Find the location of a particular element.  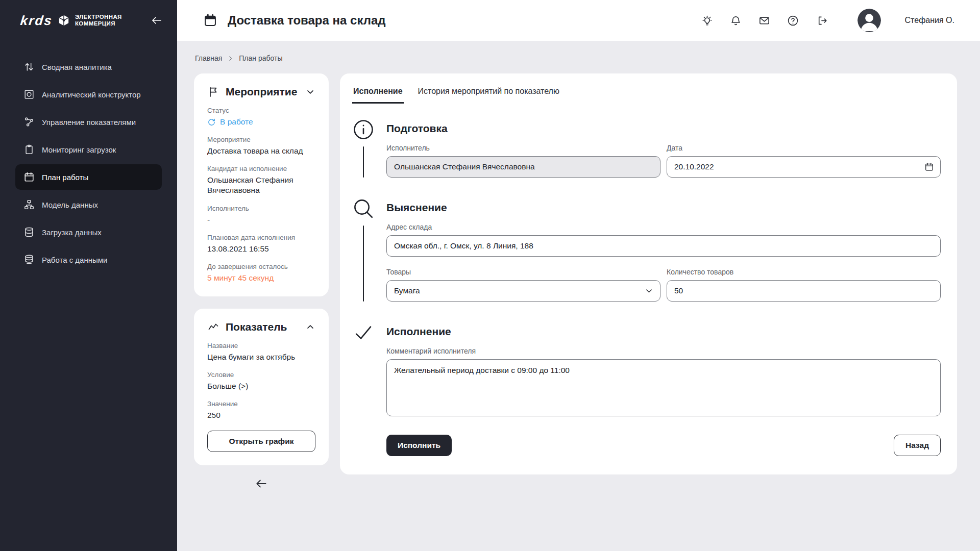

breadcrumb-current: План работы is located at coordinates (260, 58).